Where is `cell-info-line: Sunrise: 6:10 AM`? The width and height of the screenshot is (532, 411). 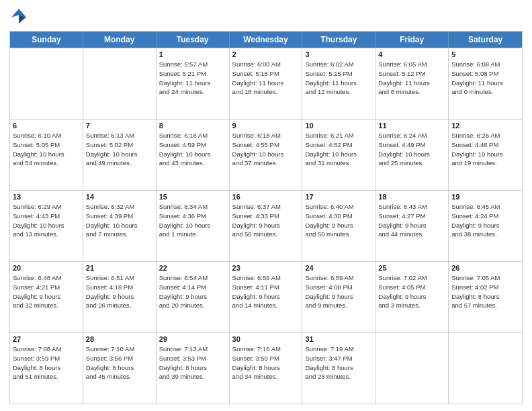 cell-info-line: Sunrise: 6:10 AM is located at coordinates (46, 136).